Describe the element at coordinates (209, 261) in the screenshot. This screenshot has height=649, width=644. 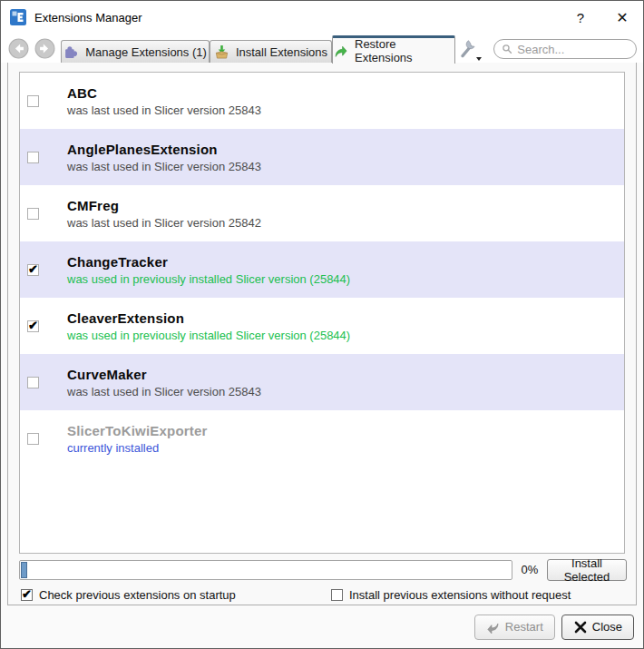
I see `extension-name: ChangeTracker` at that location.